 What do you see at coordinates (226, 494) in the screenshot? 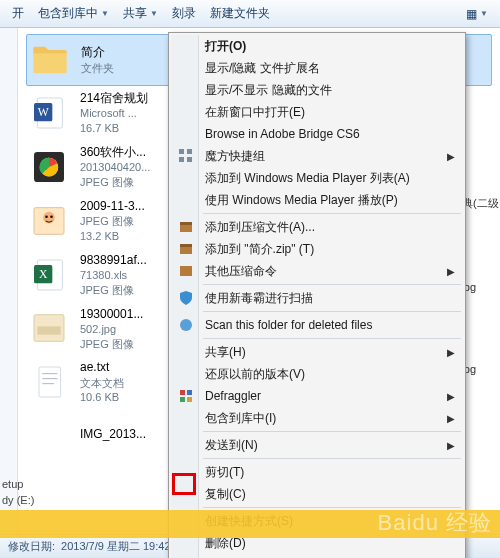
I see `ctx-label: 复制(C)` at bounding box center [226, 494].